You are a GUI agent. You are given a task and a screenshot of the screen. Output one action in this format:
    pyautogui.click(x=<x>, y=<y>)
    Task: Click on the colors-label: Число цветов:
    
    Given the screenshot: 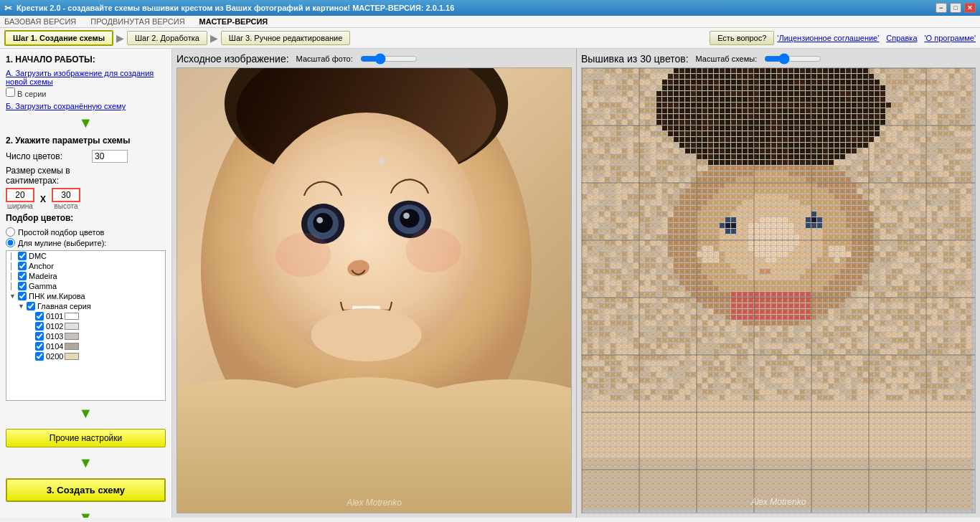 What is the action you would take?
    pyautogui.click(x=49, y=156)
    